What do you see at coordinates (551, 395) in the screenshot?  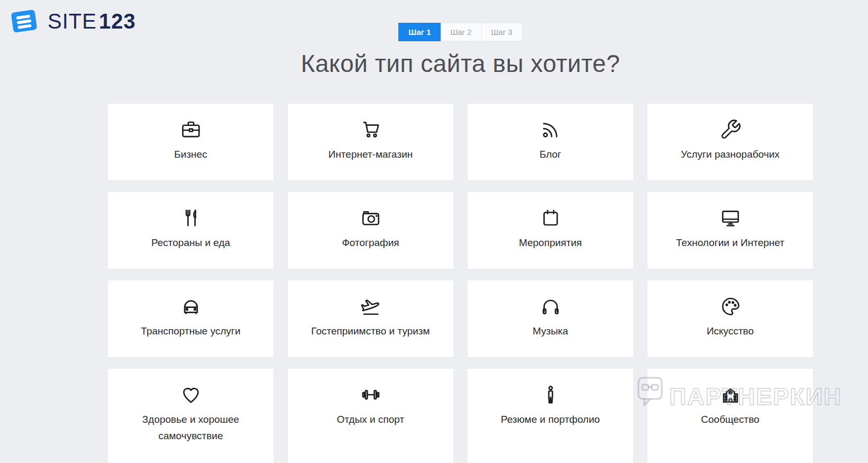 I see `person-icon` at bounding box center [551, 395].